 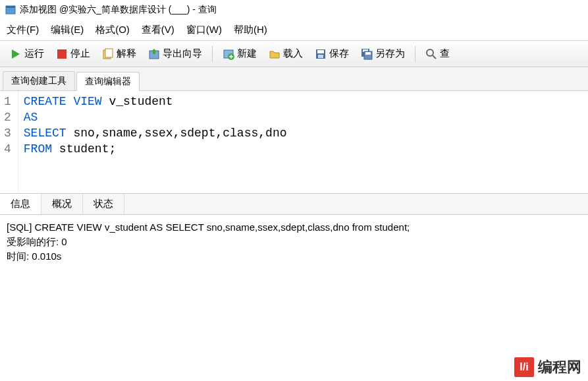 I want to click on save-label: 保存, so click(x=339, y=54).